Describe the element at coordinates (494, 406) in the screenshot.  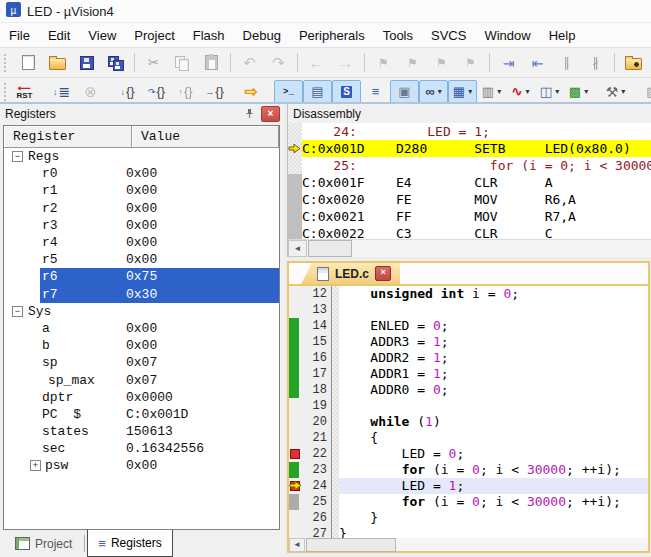
I see `code-text` at that location.